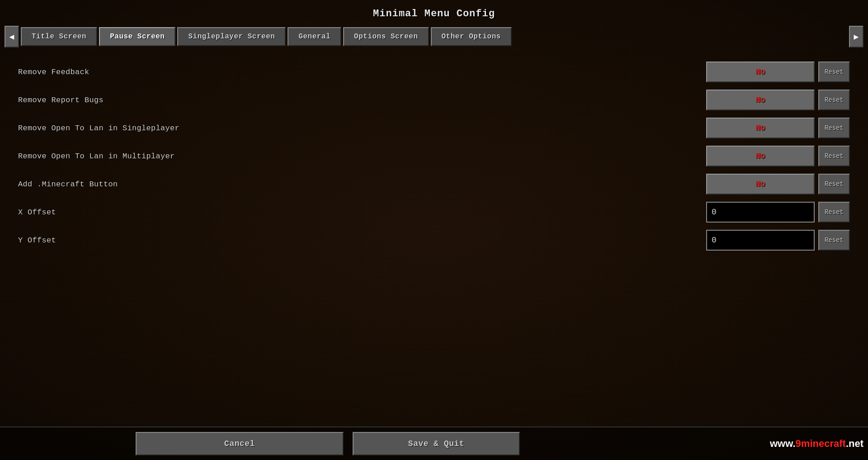  Describe the element at coordinates (778, 72) in the screenshot. I see `config-controls-remove-feedback: NoReset` at that location.